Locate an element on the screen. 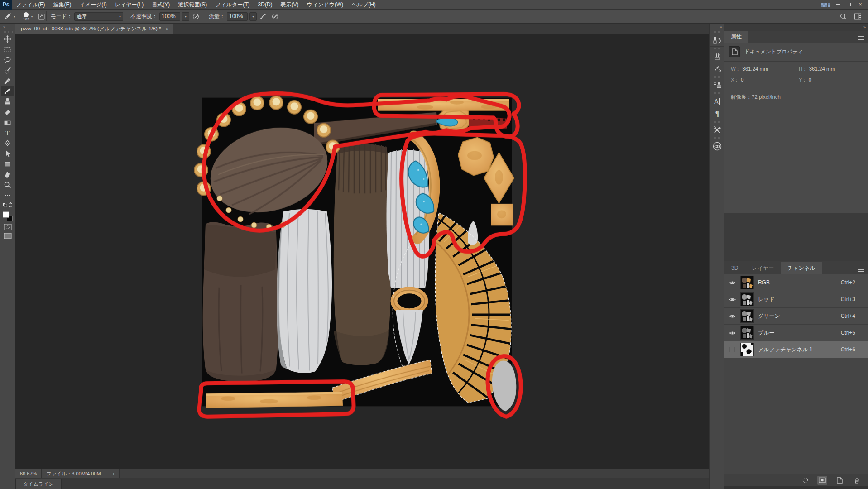  hand-tool is located at coordinates (8, 175).